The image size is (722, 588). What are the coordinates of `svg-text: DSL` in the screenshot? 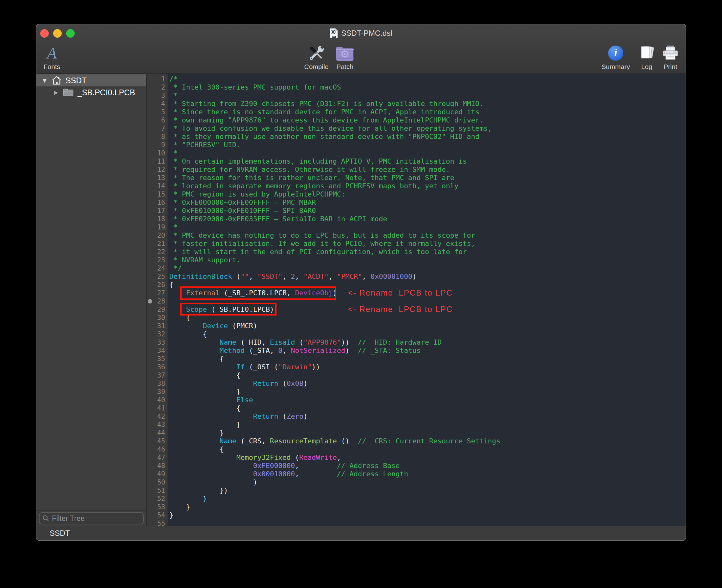 It's located at (334, 37).